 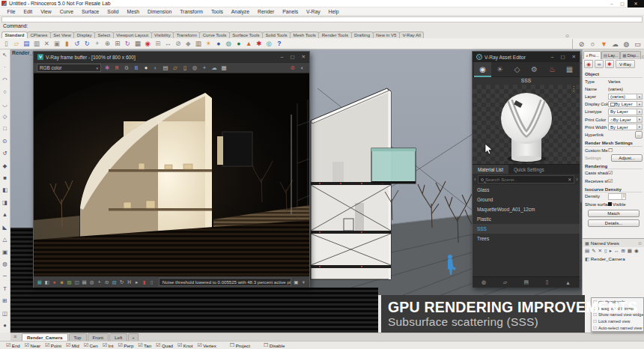 What do you see at coordinates (84, 282) in the screenshot?
I see `fb-rows-icon: ▤` at bounding box center [84, 282].